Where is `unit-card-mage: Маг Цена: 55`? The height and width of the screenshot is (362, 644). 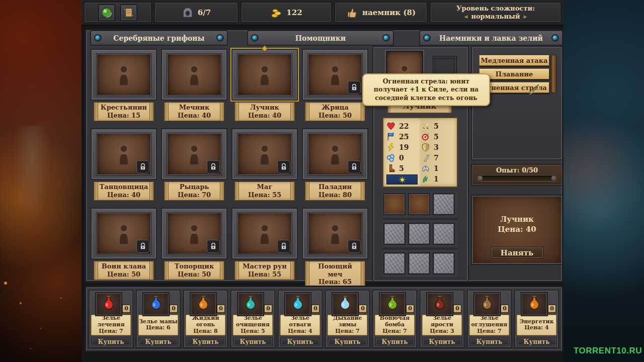
unit-card-mage: Маг Цена: 55 is located at coordinates (265, 164).